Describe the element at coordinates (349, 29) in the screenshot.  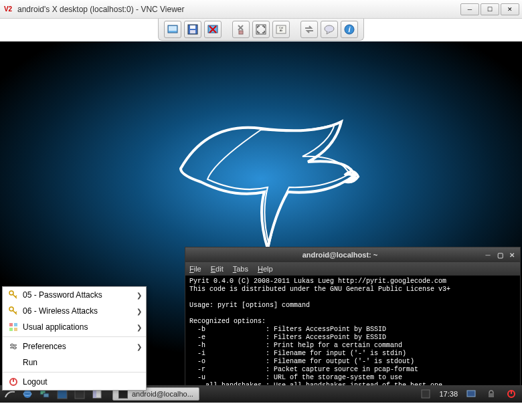
I see `vnc-info-button: i` at that location.